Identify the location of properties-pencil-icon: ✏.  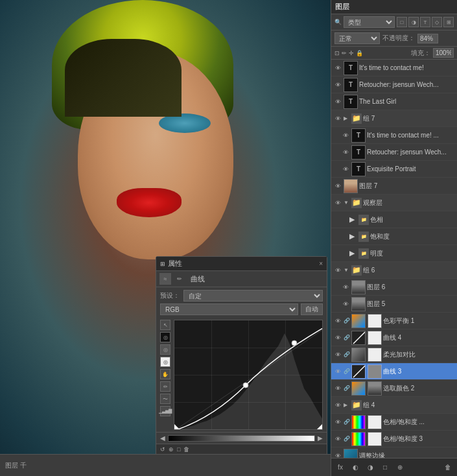
(180, 279).